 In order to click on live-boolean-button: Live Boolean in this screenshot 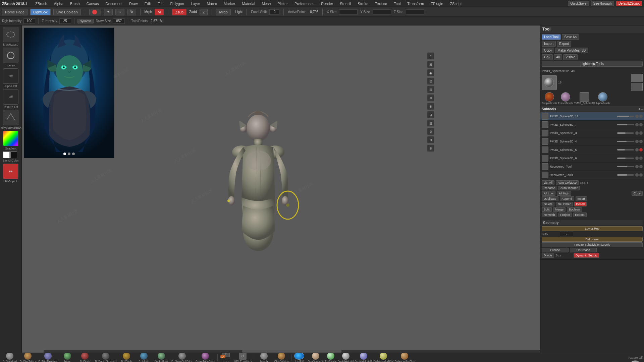, I will do `click(67, 12)`.